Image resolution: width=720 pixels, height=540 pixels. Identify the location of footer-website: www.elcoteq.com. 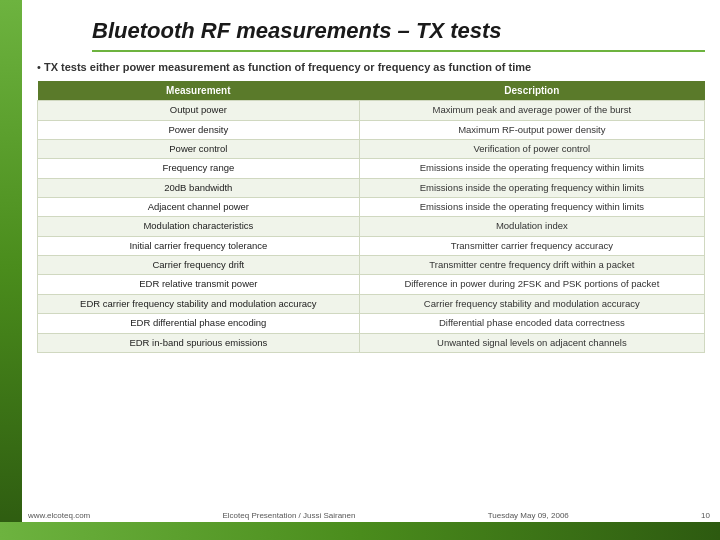
(59, 516).